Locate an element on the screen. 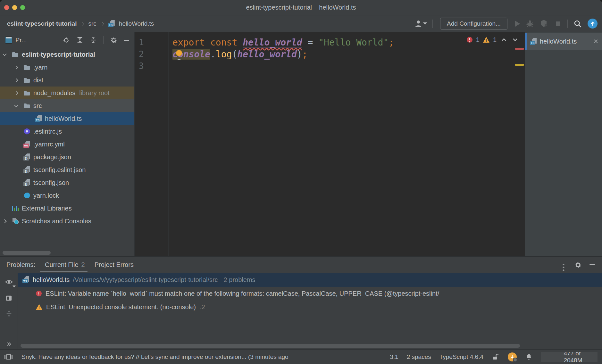 The height and width of the screenshot is (364, 602). user-account-icon is located at coordinates (421, 24).